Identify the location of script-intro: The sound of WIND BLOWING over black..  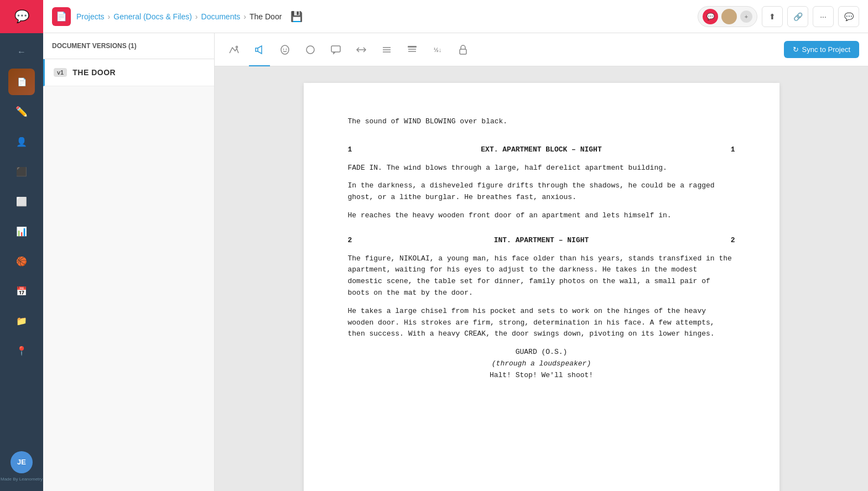
(542, 122).